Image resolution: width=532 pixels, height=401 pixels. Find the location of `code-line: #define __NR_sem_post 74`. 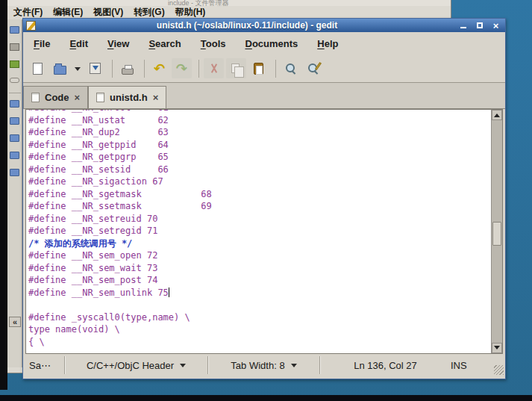

code-line: #define __NR_sem_post 74 is located at coordinates (260, 281).